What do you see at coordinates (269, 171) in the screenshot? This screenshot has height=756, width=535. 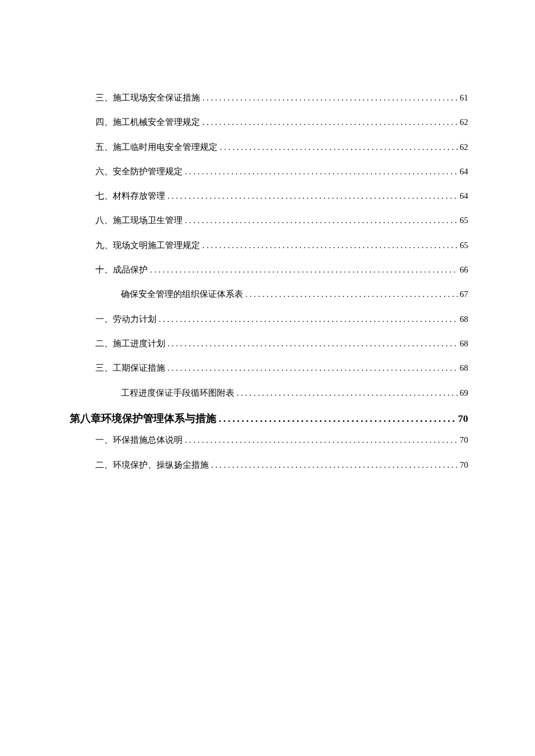 I see `toc-entry: 六、安全防护管理规定 64` at bounding box center [269, 171].